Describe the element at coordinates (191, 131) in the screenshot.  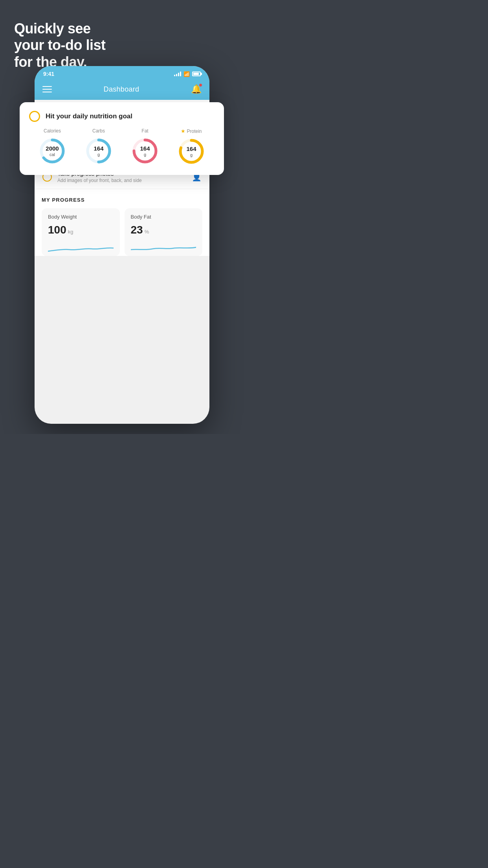
I see `protein-label-row: ★ Protein` at that location.